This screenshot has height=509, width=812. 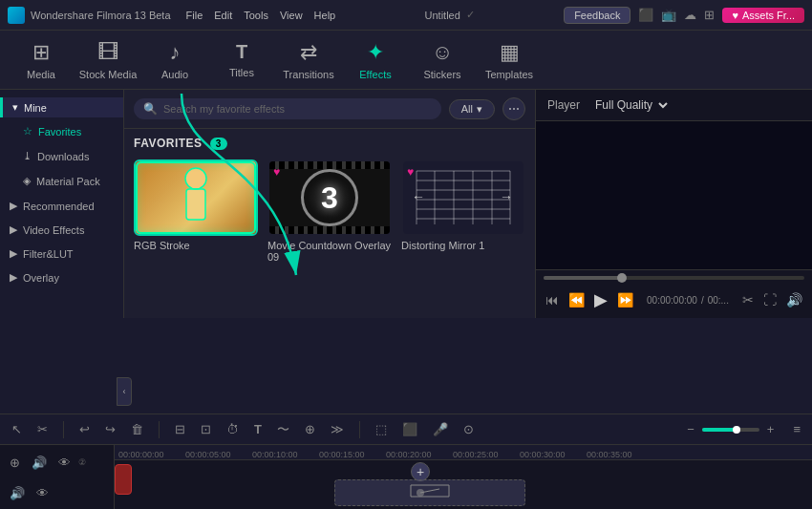 I want to click on search-input, so click(x=298, y=109).